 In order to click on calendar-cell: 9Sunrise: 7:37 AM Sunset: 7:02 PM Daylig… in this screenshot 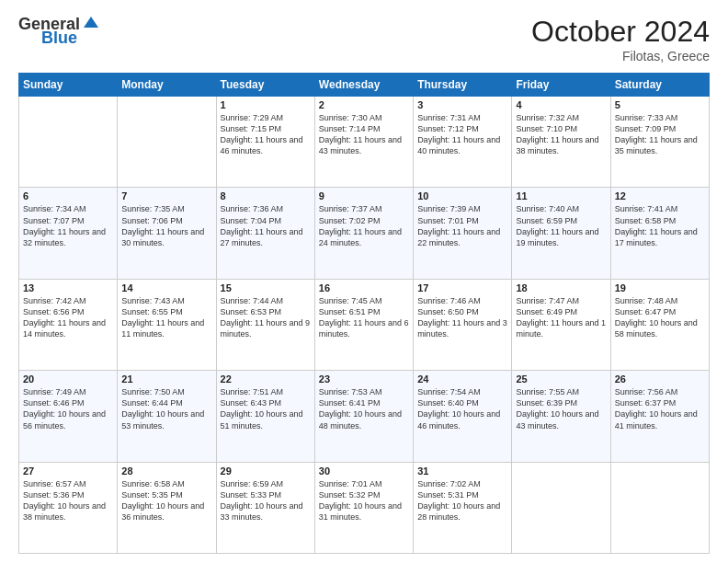, I will do `click(364, 234)`.